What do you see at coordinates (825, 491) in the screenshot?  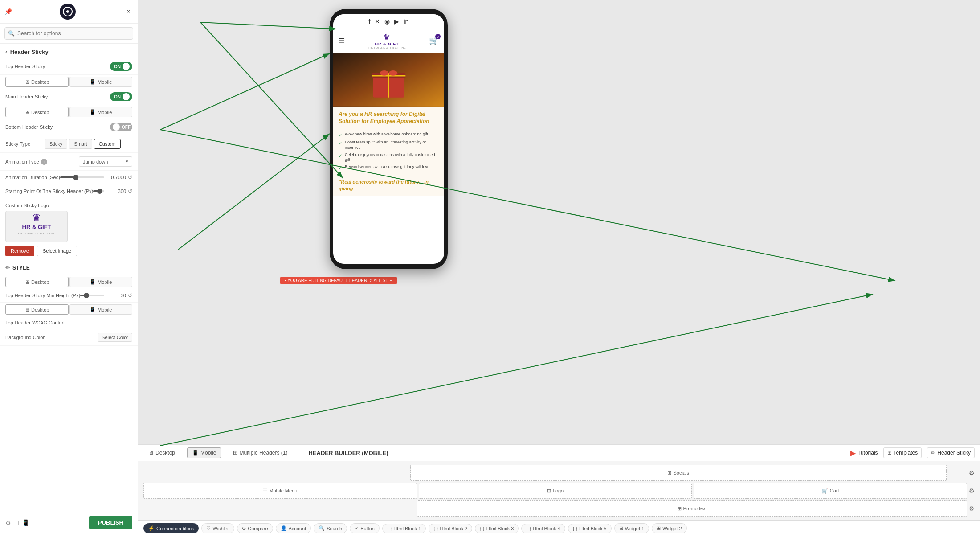 I see `cart-block-icon: 🛒` at bounding box center [825, 491].